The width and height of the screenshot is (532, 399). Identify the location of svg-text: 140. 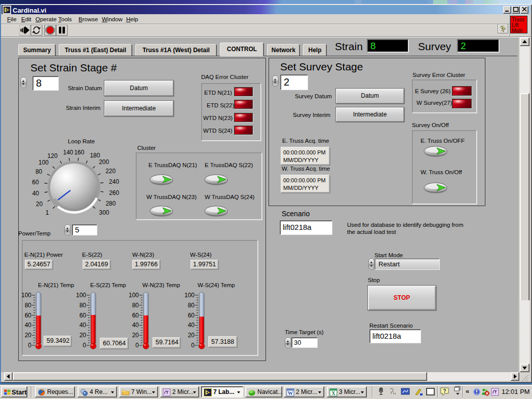
(68, 152).